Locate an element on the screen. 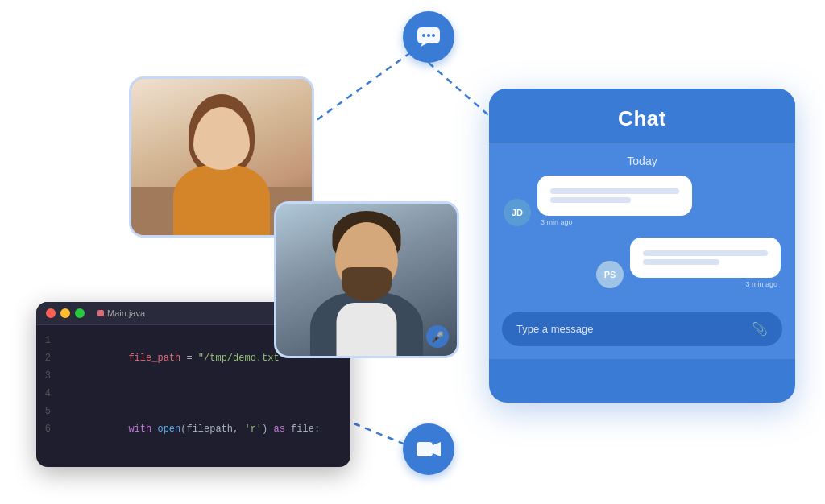 This screenshot has width=825, height=504. chat-input-row: Type a message 📎 is located at coordinates (642, 335).